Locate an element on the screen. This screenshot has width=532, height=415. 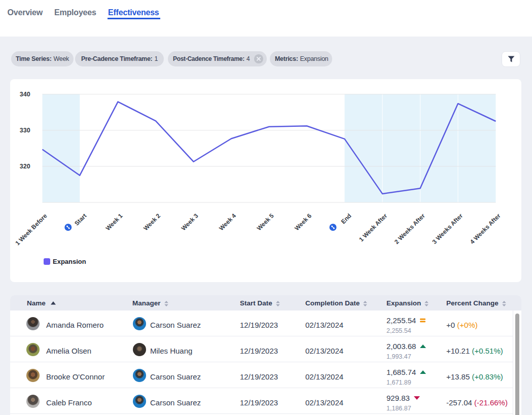
svg-text: 4 Weeks After is located at coordinates (485, 229).